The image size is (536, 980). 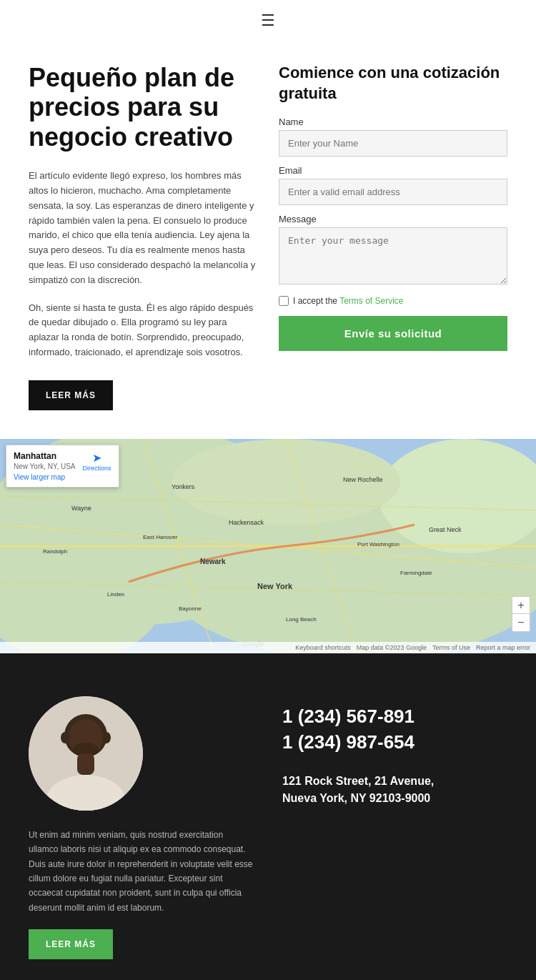 I want to click on svg-text: New Rochelle, so click(x=363, y=480).